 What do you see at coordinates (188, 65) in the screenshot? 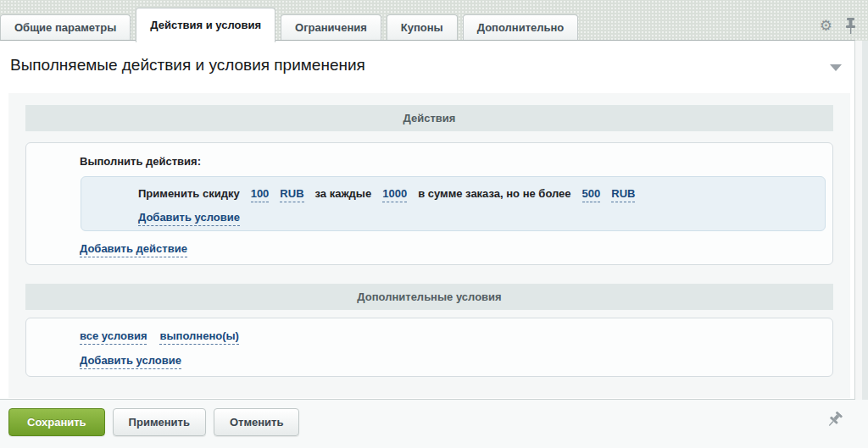
I see `page-title: Выполняемые действия и условия применени…` at bounding box center [188, 65].